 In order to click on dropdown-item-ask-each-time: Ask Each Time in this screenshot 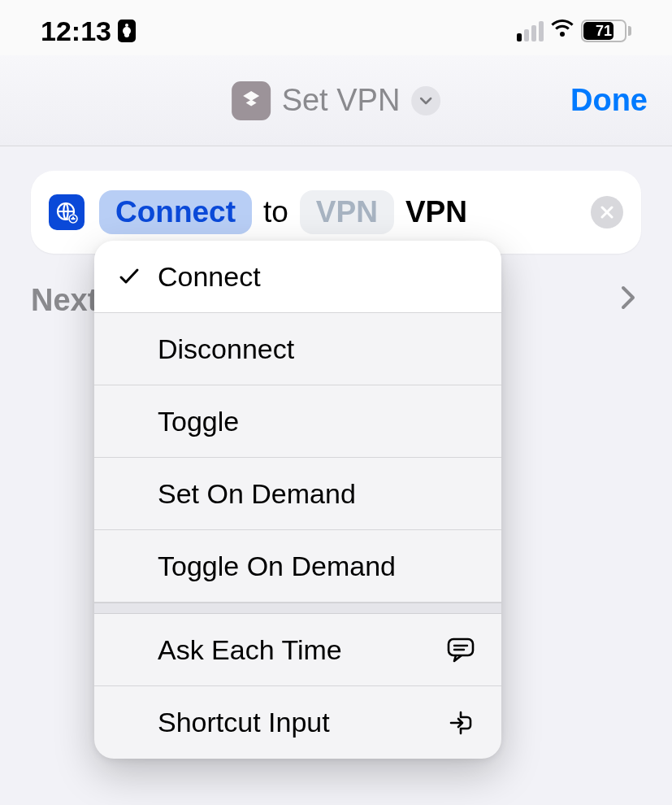, I will do `click(297, 651)`.